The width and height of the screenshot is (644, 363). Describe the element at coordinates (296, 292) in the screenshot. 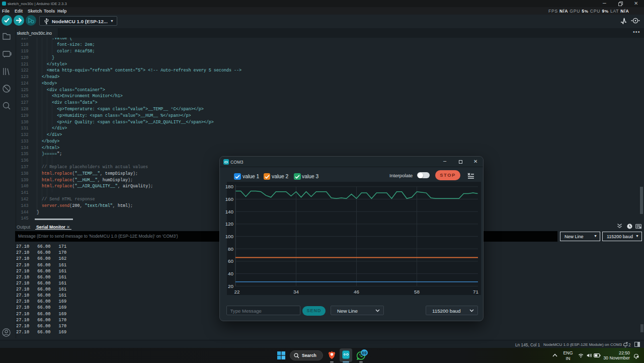

I see `svg-text: 34` at that location.